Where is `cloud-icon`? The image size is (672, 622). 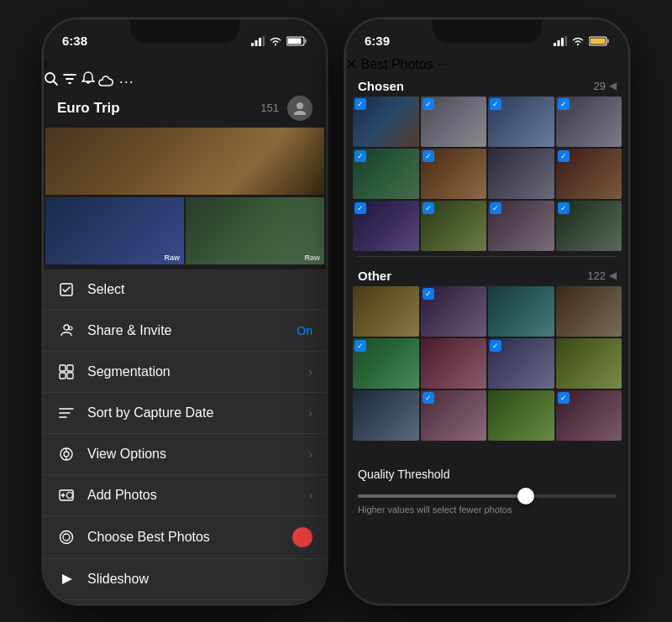
cloud-icon is located at coordinates (108, 82).